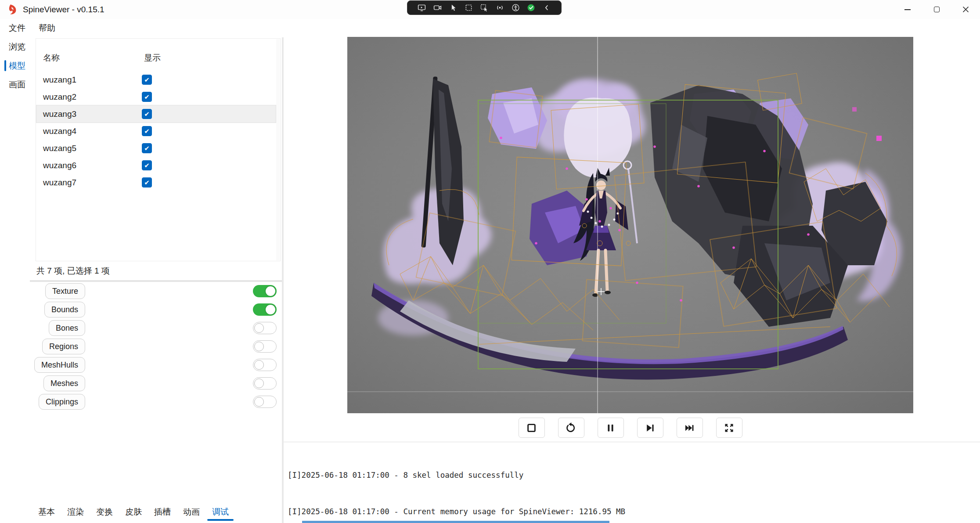 The image size is (980, 523). I want to click on menu-file: 文件, so click(17, 28).